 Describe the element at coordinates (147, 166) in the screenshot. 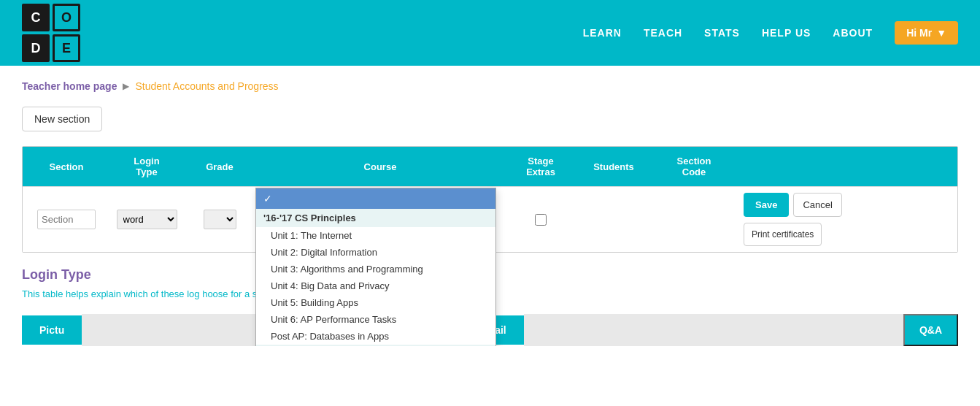

I see `col-login-type: LoginType` at that location.